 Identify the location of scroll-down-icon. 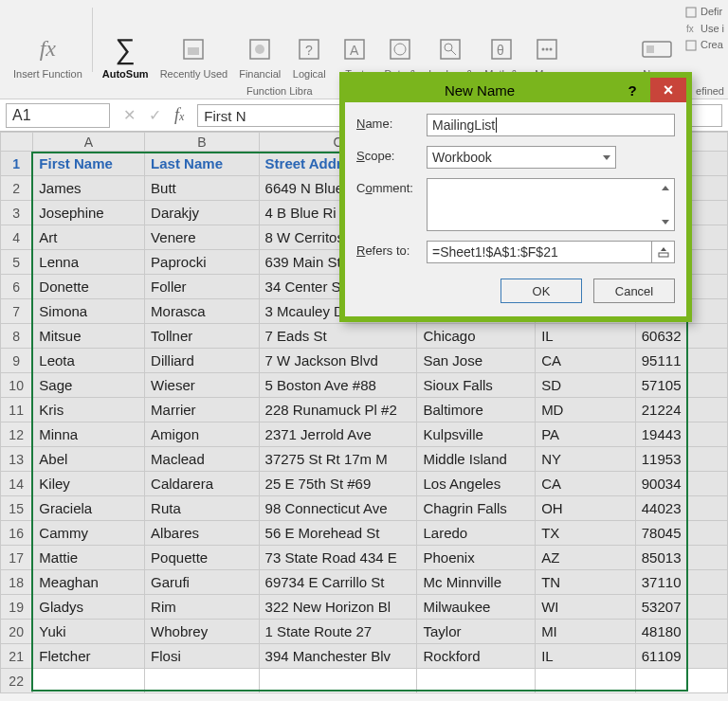
(665, 222).